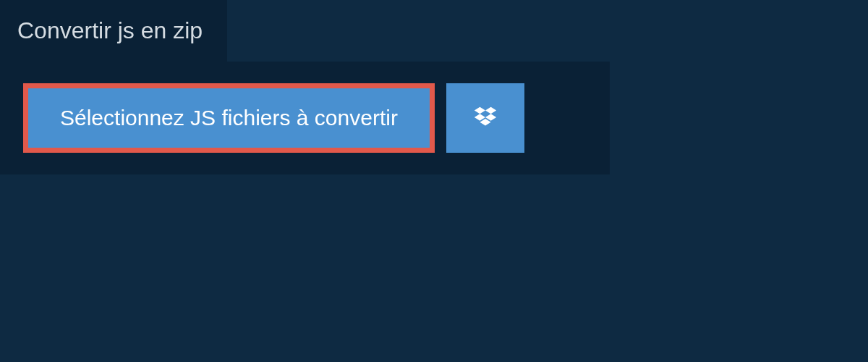  Describe the element at coordinates (485, 118) in the screenshot. I see `dropbox-icon` at that location.